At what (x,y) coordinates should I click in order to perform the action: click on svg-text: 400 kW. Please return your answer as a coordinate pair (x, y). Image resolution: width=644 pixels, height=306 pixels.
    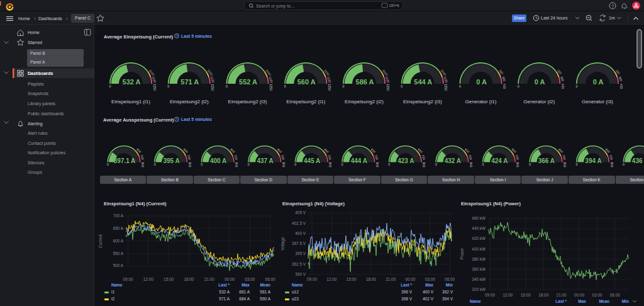
    Looking at the image, I should click on (479, 249).